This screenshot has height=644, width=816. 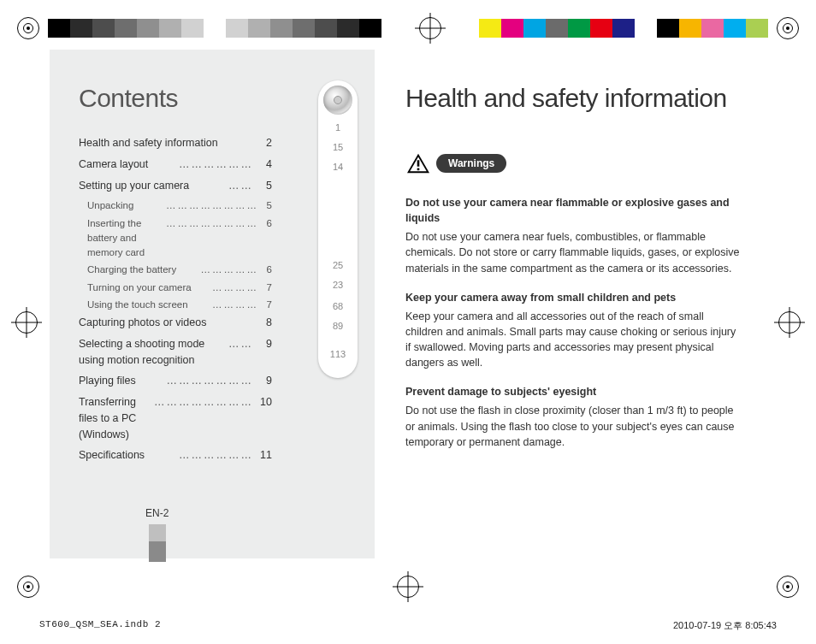 What do you see at coordinates (157, 535) in the screenshot?
I see `page-number-marker: EN-2` at bounding box center [157, 535].